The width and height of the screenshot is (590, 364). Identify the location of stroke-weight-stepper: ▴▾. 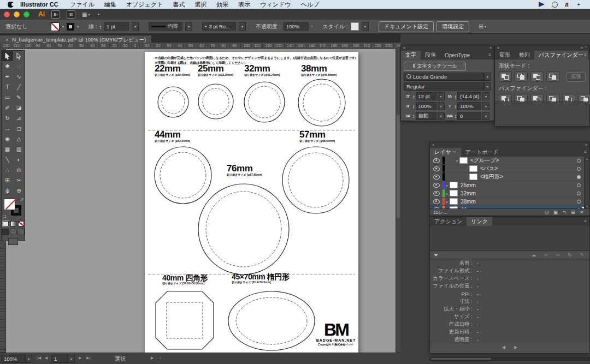
(101, 27).